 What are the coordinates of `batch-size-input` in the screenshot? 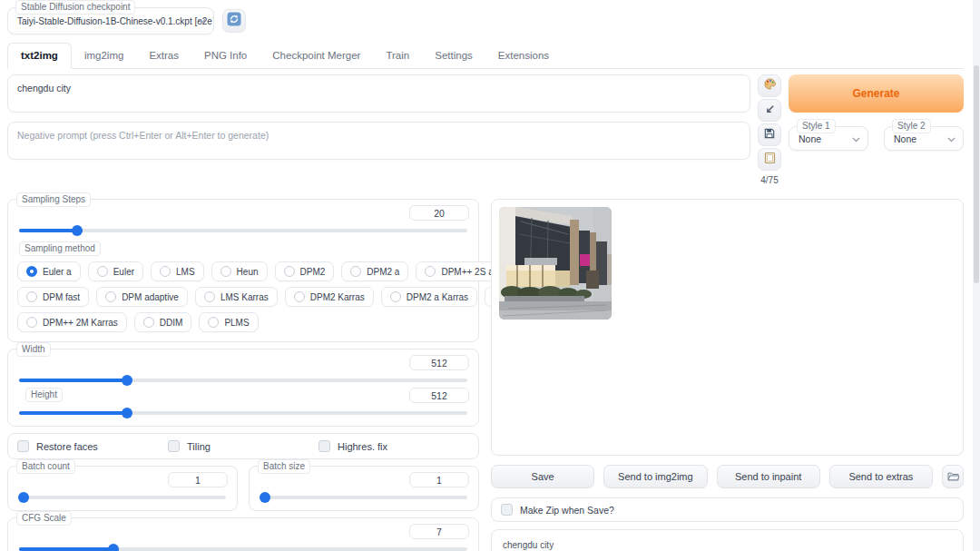 It's located at (439, 479).